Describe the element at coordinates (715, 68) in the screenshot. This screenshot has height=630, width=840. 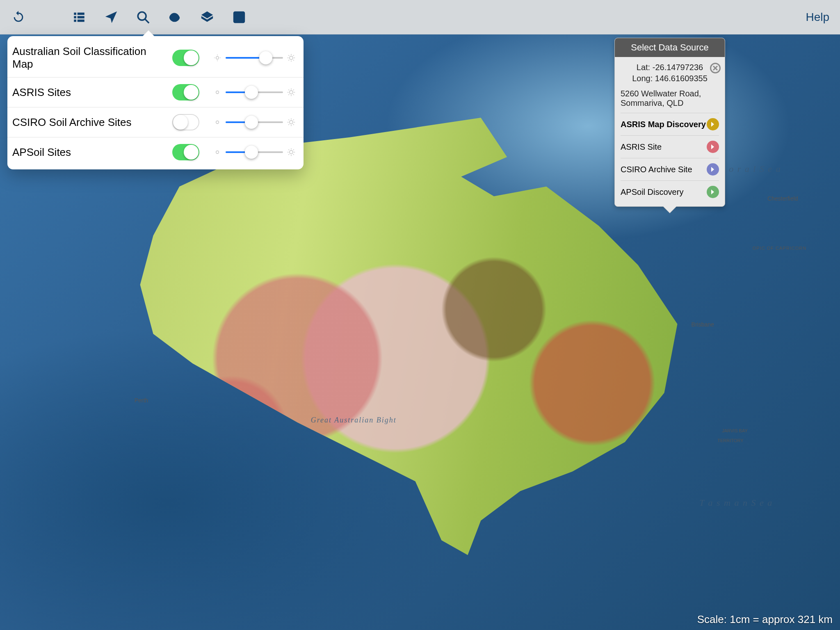
I see `close-icon` at that location.